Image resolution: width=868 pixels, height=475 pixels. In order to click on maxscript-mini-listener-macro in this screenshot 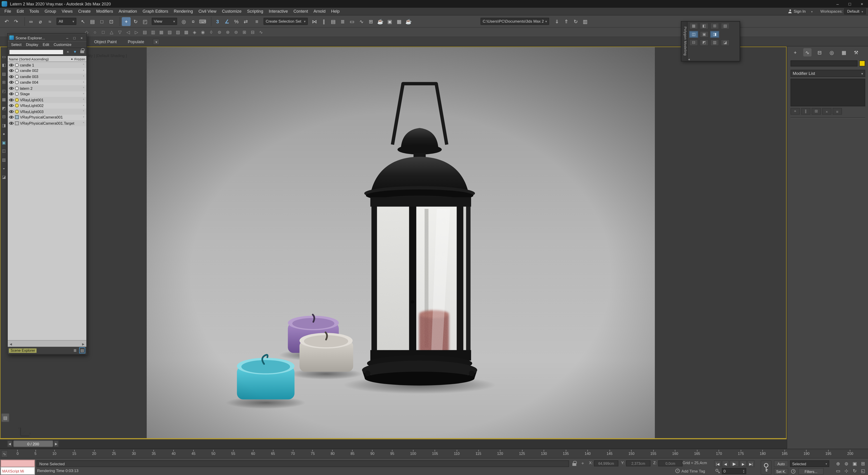, I will do `click(18, 464)`.